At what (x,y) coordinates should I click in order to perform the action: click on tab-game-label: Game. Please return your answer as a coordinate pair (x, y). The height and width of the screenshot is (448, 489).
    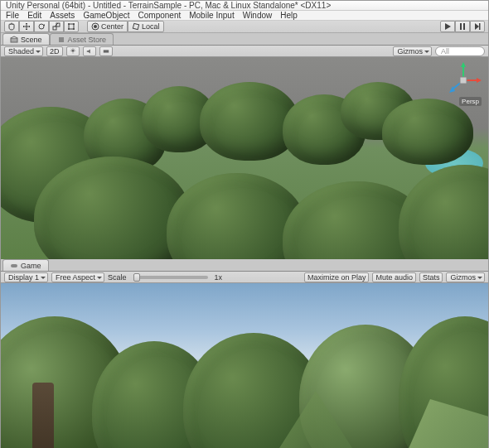
    Looking at the image, I should click on (31, 266).